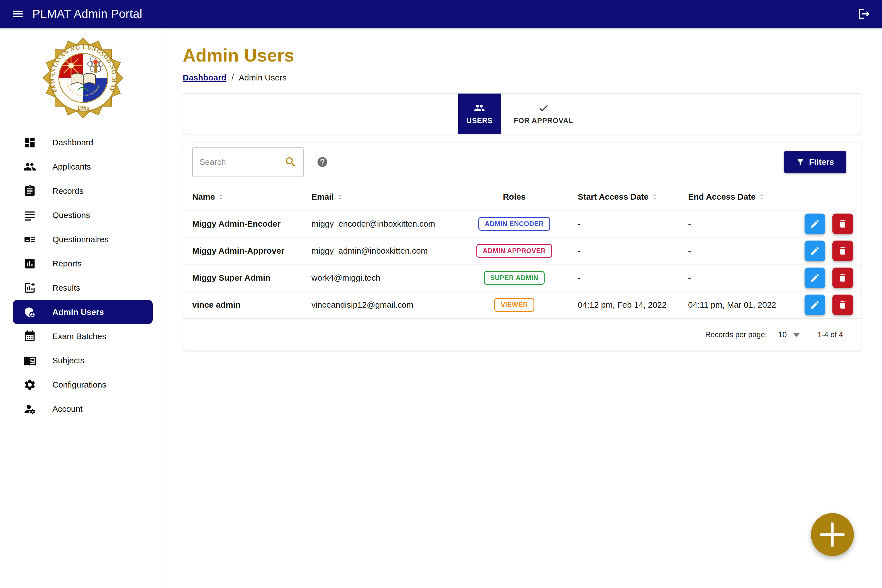 This screenshot has width=882, height=588. What do you see at coordinates (30, 385) in the screenshot?
I see `gear-icon` at bounding box center [30, 385].